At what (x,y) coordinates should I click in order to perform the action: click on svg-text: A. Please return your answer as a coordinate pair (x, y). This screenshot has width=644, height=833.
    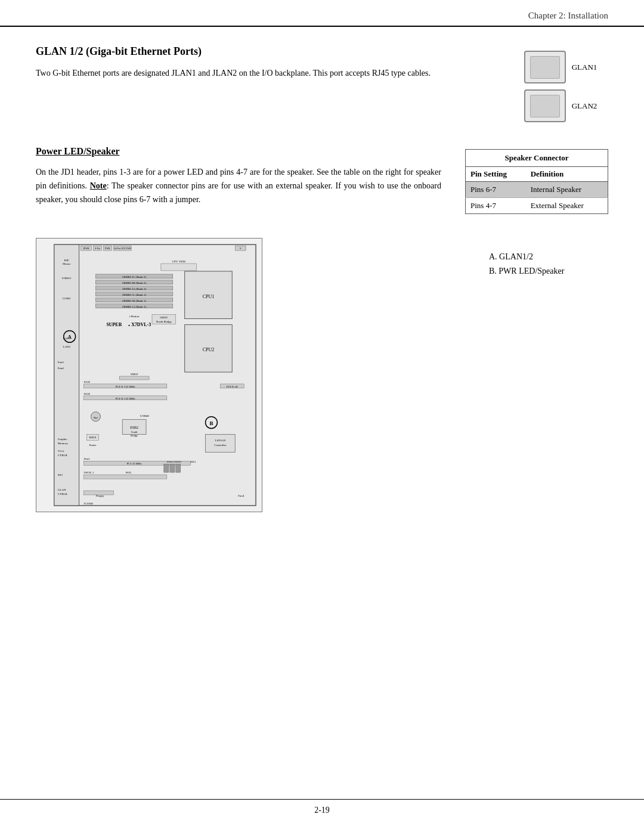
    Looking at the image, I should click on (69, 337).